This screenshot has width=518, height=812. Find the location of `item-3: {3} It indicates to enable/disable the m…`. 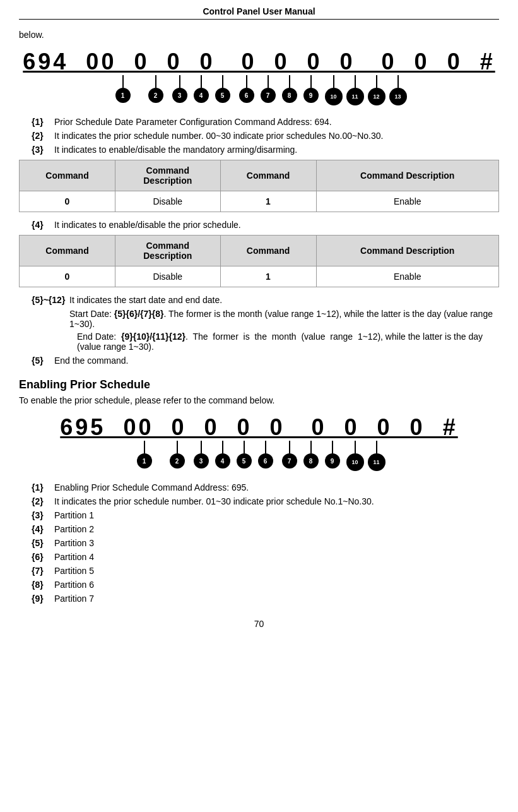

item-3: {3} It indicates to enable/disable the m… is located at coordinates (265, 150).